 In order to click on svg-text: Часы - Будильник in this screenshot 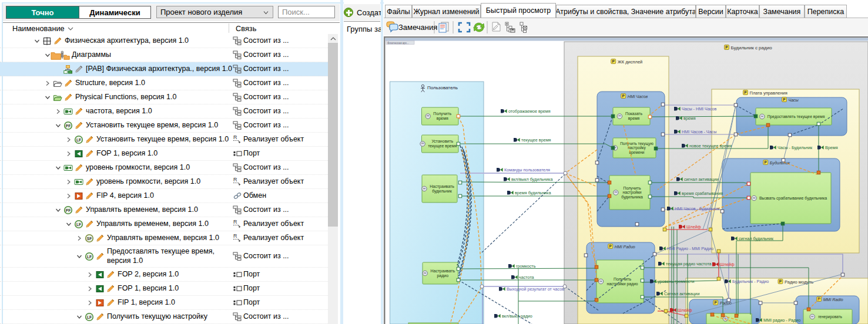, I will do `click(795, 148)`.